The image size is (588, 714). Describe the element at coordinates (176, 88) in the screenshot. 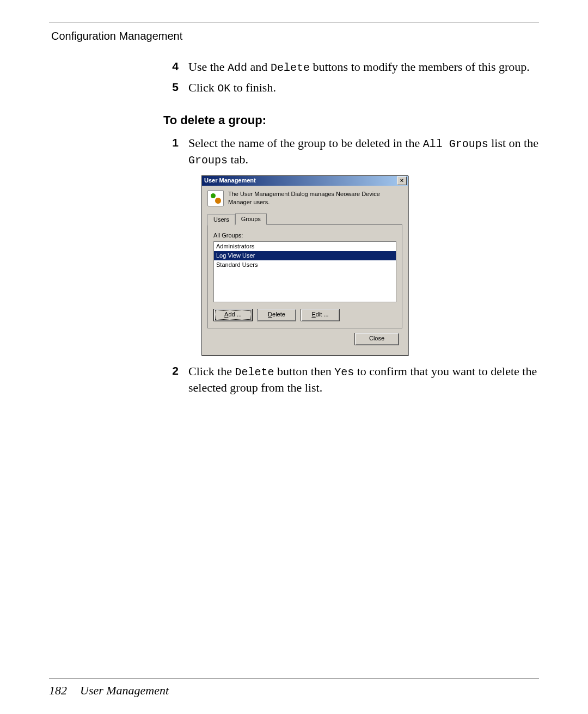

I see `step-number: 5` at that location.